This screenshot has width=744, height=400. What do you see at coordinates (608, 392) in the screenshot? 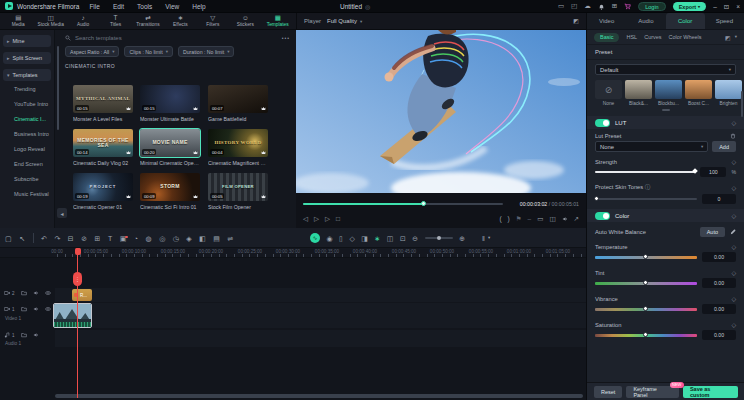
I see `reset-button: Reset` at bounding box center [608, 392].